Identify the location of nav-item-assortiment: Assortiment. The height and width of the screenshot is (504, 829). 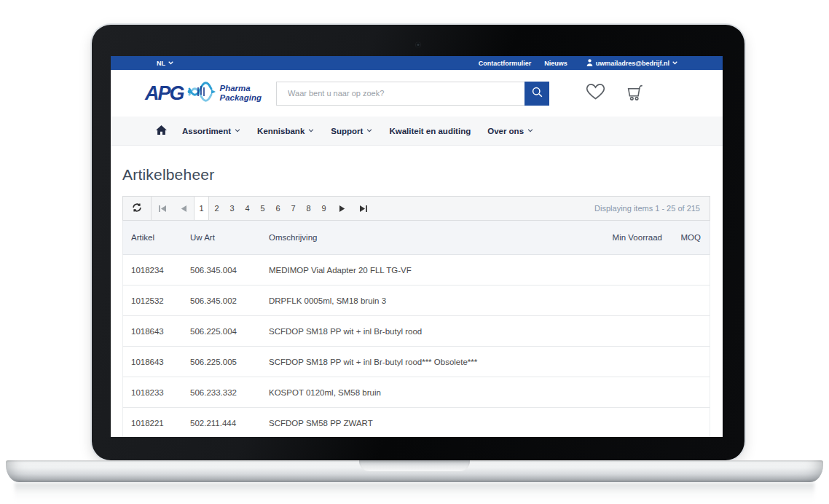
(211, 131).